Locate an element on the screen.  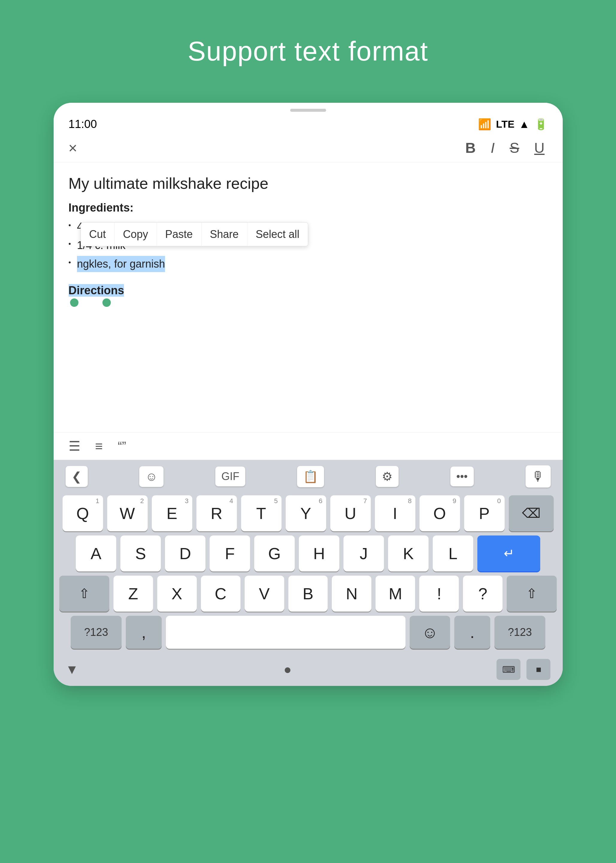
page-title: Support text format is located at coordinates (308, 52).